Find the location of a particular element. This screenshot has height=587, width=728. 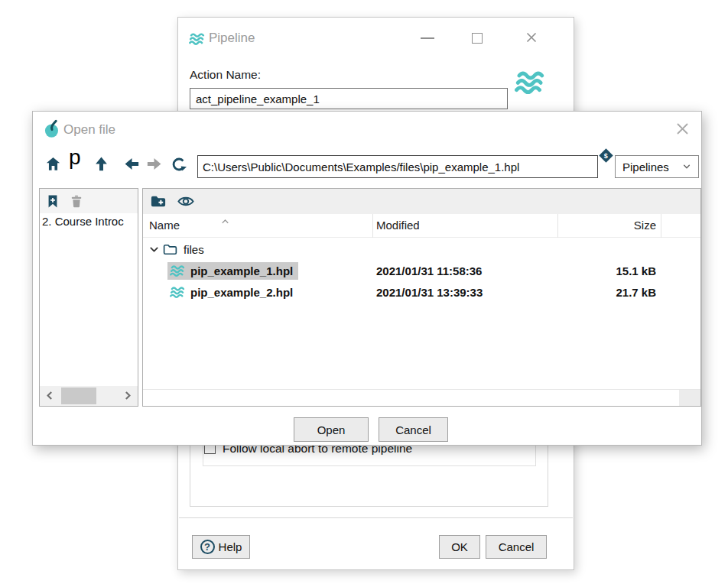

ok-button-label: OK is located at coordinates (460, 547).